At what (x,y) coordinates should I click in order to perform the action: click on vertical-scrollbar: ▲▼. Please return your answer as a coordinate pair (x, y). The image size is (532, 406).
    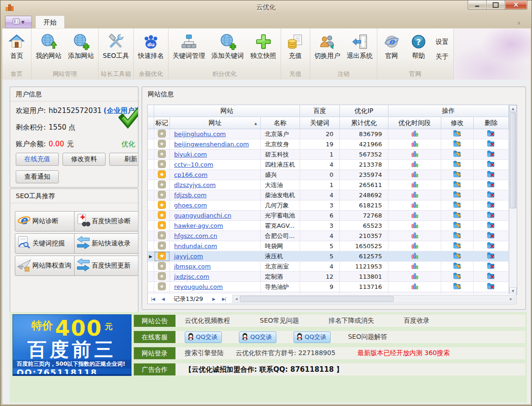
    Looking at the image, I should click on (513, 200).